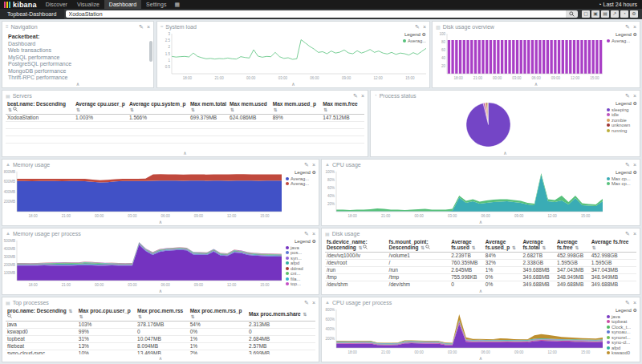 The height and width of the screenshot is (364, 642). I want to click on kibana-logo: kibana, so click(21, 5).